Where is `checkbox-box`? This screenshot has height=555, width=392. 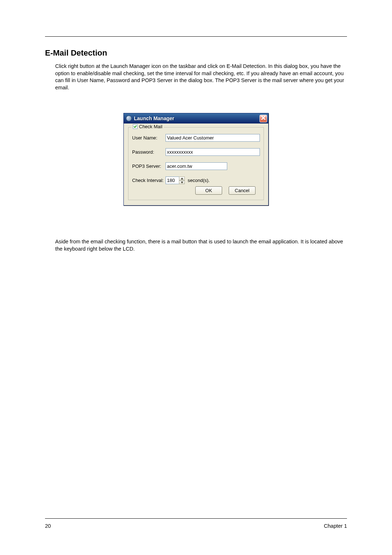
checkbox-box is located at coordinates (135, 126).